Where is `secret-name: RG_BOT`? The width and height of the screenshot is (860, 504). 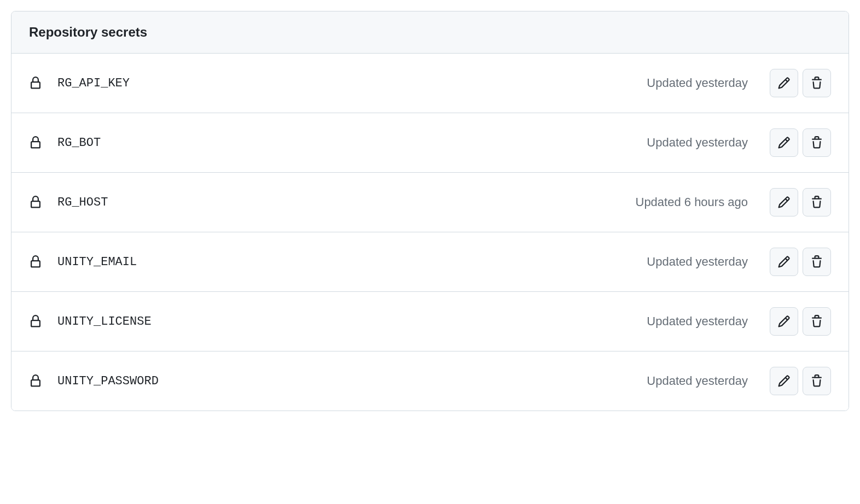 secret-name: RG_BOT is located at coordinates (352, 143).